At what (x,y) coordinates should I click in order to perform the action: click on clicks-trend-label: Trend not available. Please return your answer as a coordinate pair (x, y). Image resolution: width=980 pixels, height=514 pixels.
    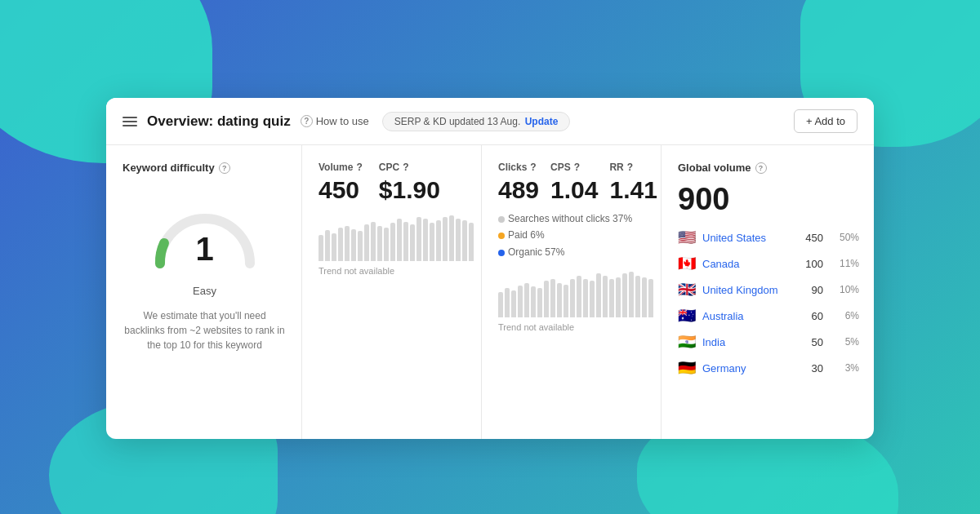
    Looking at the image, I should click on (572, 327).